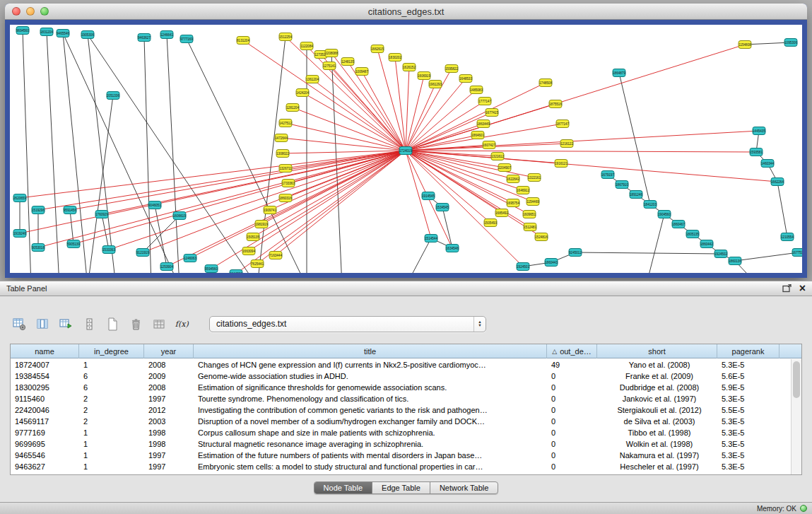 Image resolution: width=812 pixels, height=514 pixels. I want to click on graph-node: 1905306, so click(88, 35).